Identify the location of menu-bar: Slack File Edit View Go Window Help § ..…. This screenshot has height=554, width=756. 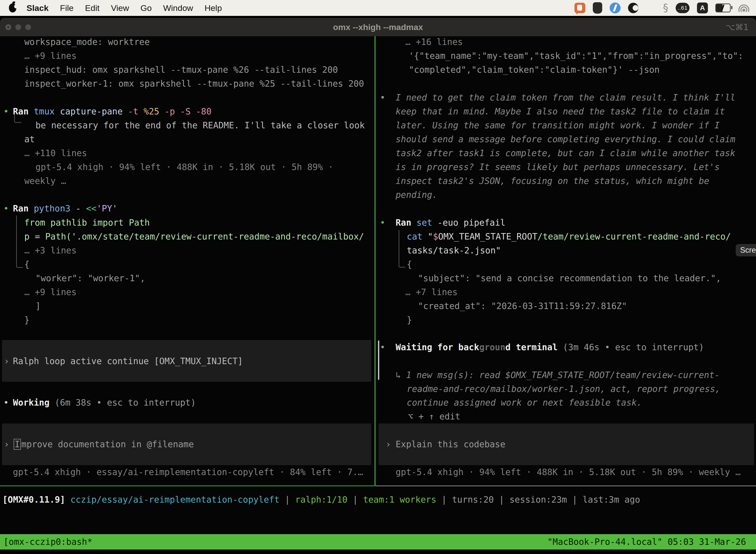
(378, 8).